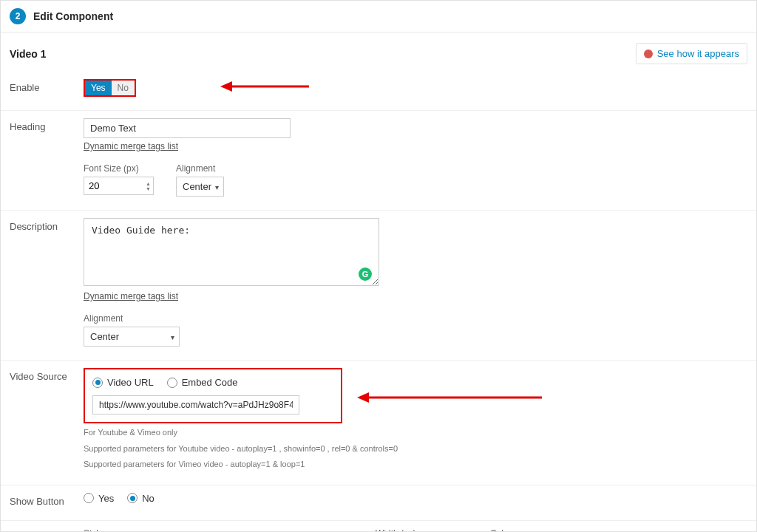 The height and width of the screenshot is (532, 757). I want to click on step-indicator: 2, so click(18, 16).